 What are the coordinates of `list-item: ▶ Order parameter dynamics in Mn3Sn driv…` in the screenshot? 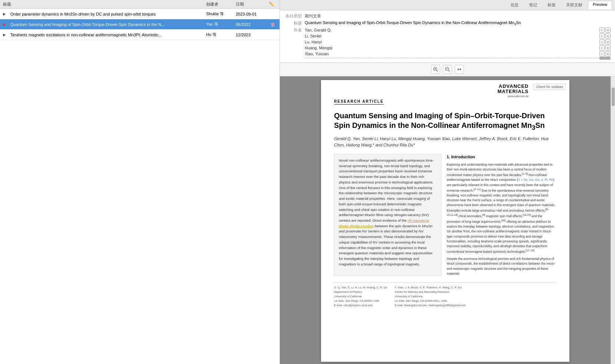 It's located at (140, 14).